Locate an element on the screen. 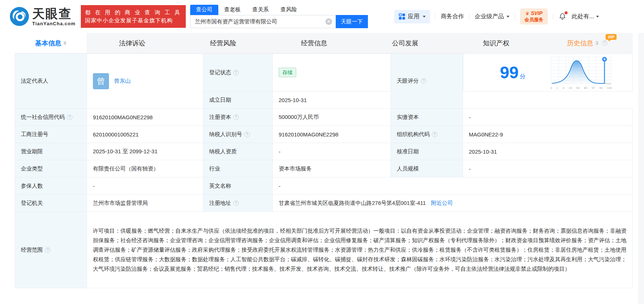 Image resolution: width=644 pixels, height=304 pixels. label-reg-number: 工商注册号 is located at coordinates (51, 135).